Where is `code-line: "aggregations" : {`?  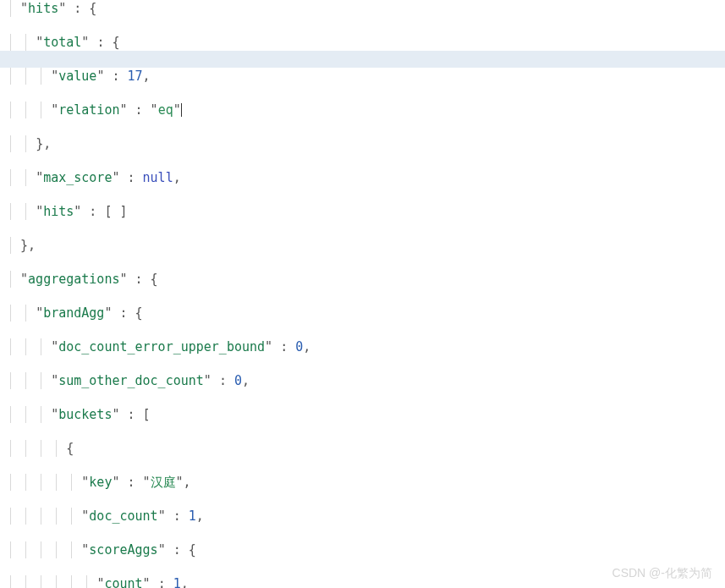
code-line: "aggregations" : { is located at coordinates (362, 279).